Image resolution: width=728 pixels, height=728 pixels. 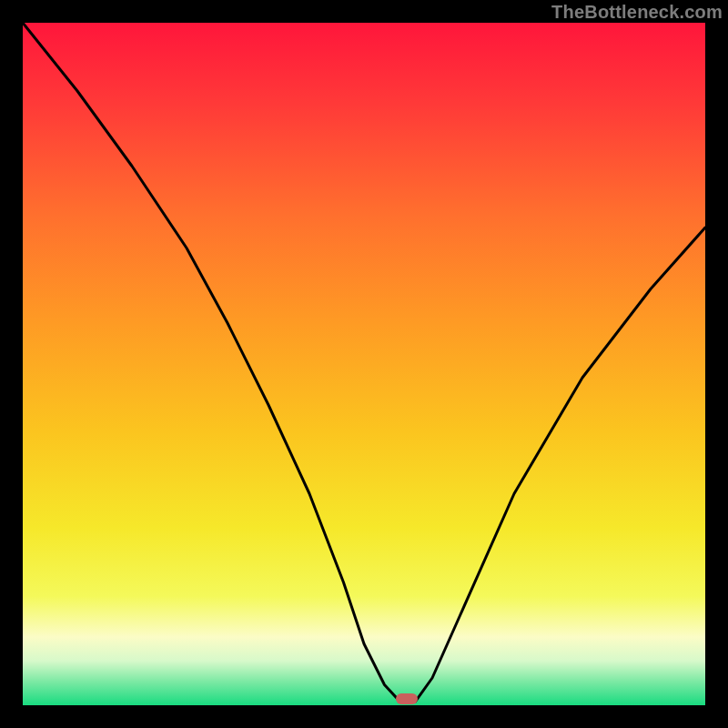 What do you see at coordinates (637, 13) in the screenshot?
I see `watermark-text: TheBottleneck.com` at bounding box center [637, 13].